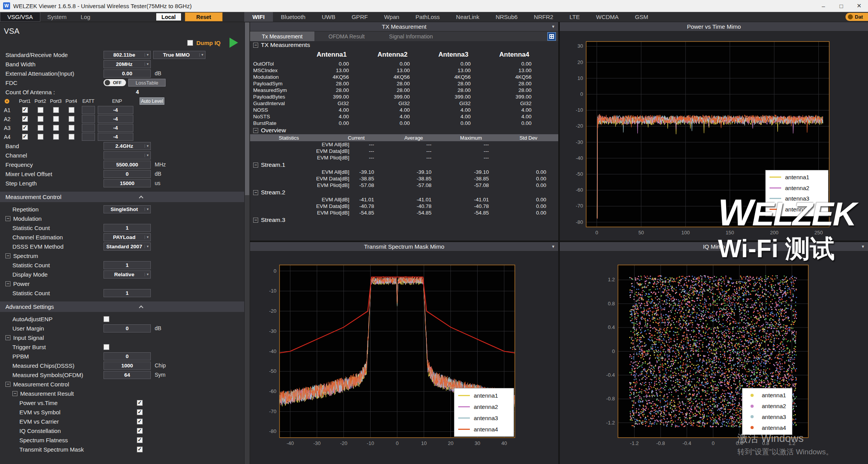  Describe the element at coordinates (552, 36) in the screenshot. I see `grid-settings-icon` at that location.